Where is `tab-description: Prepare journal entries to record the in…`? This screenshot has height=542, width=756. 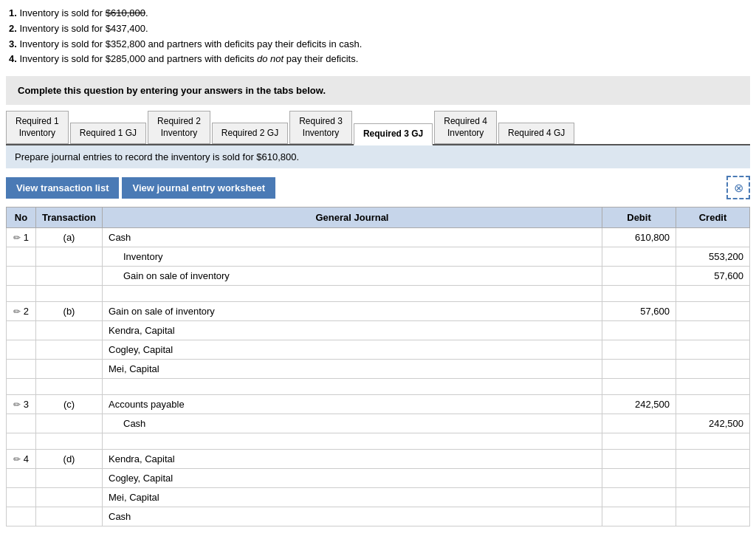 tab-description: Prepare journal entries to record the in… is located at coordinates (378, 157).